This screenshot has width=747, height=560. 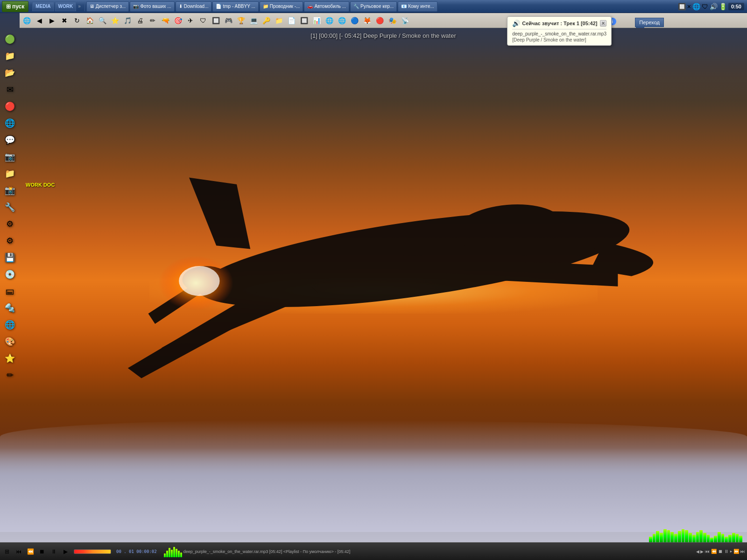 What do you see at coordinates (10, 73) in the screenshot?
I see `sidebar-icon-folder2: 📂` at bounding box center [10, 73].